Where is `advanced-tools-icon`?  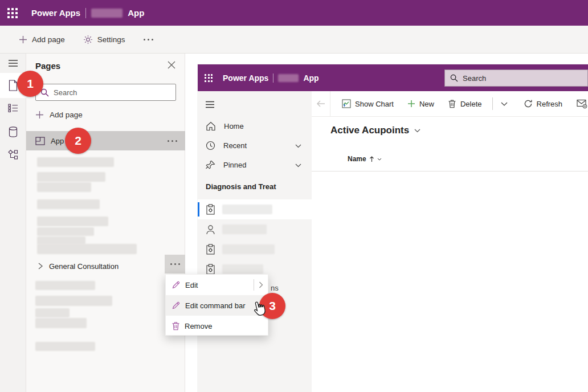
advanced-tools-icon is located at coordinates (13, 156).